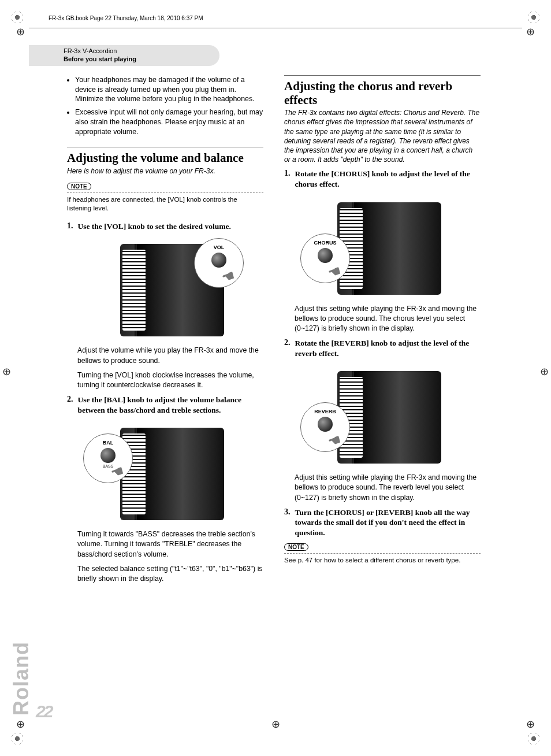  I want to click on running-header: FR-3x V-Accordion Before you start playi…, so click(124, 55).